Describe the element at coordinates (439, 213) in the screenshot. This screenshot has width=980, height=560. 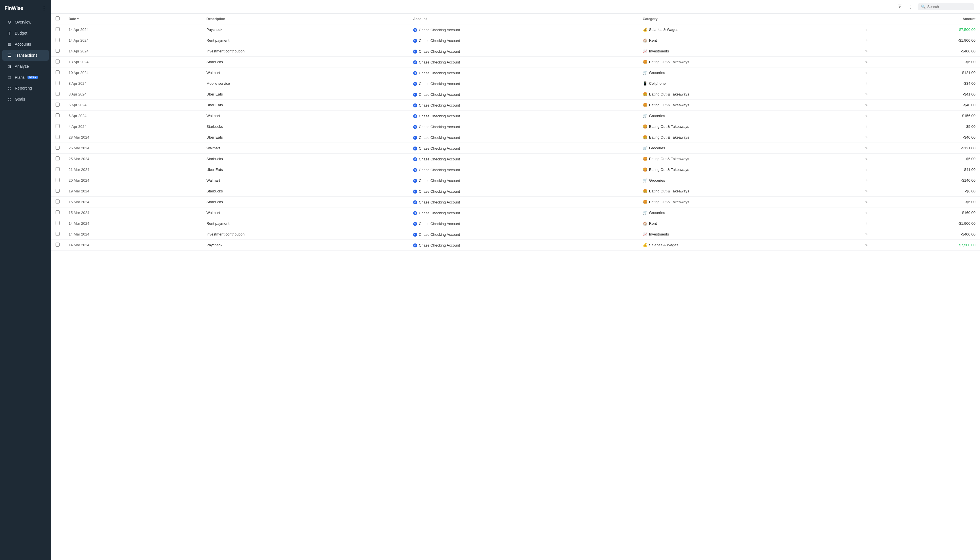
I see `account-name: Chase Checking Account` at that location.